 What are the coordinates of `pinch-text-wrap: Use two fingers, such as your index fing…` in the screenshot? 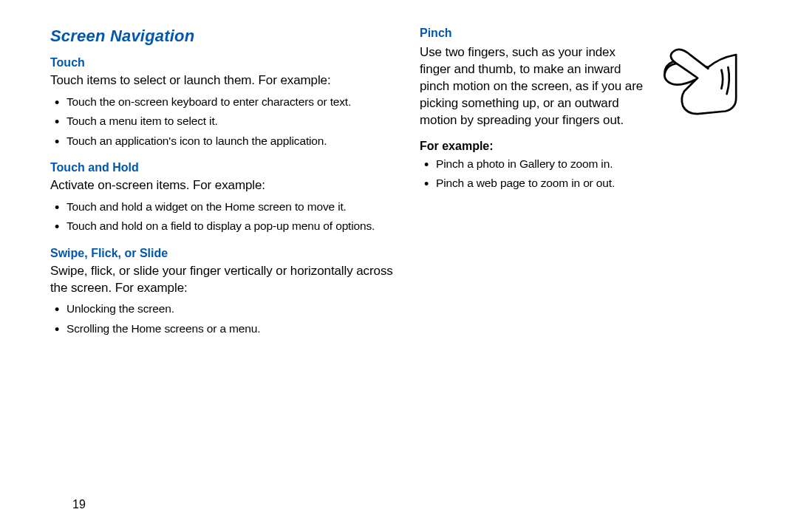 It's located at (533, 87).